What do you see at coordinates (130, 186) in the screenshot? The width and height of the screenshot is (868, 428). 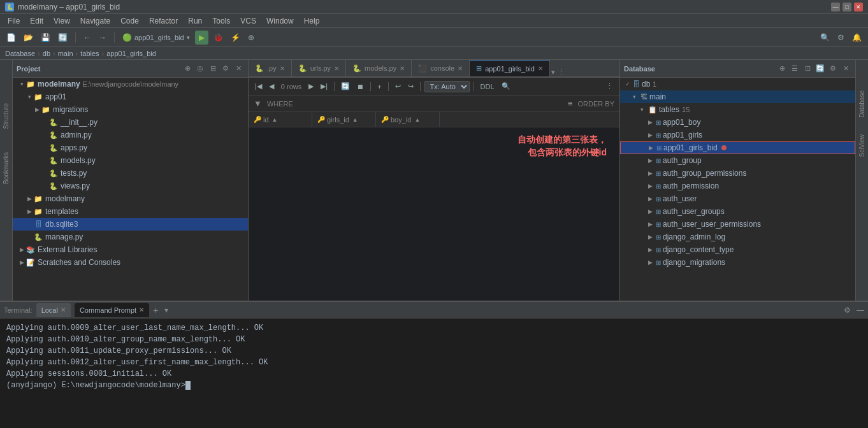 I see `tree-views-py: 🐍 views.py` at bounding box center [130, 186].